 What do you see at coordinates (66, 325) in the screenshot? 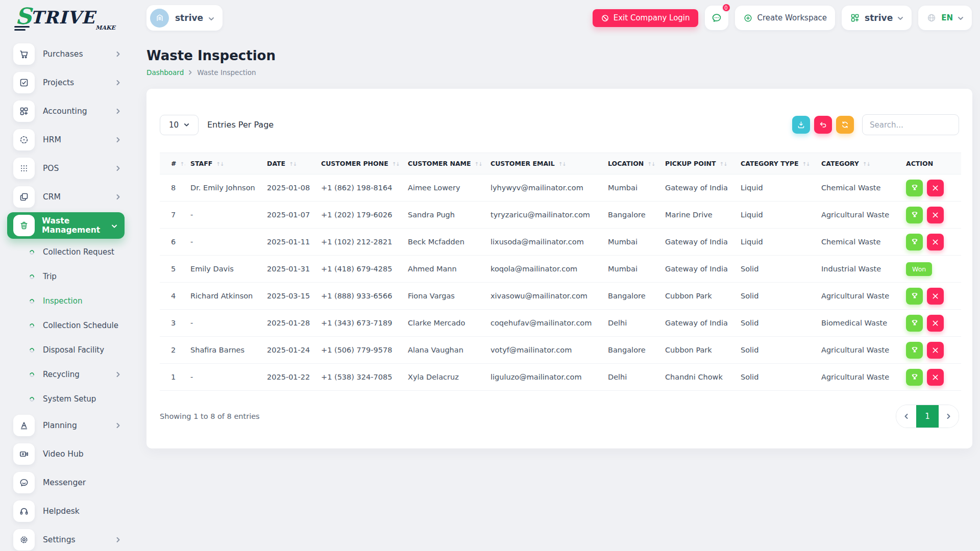
I see `submenu-item-collection-schedule: Collection Schedule` at bounding box center [66, 325].